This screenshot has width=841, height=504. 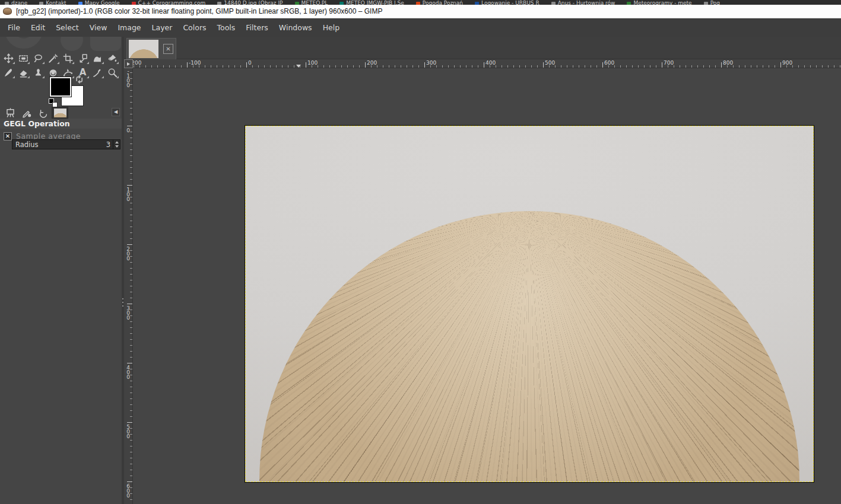 What do you see at coordinates (331, 27) in the screenshot?
I see `menu-help: Help` at bounding box center [331, 27].